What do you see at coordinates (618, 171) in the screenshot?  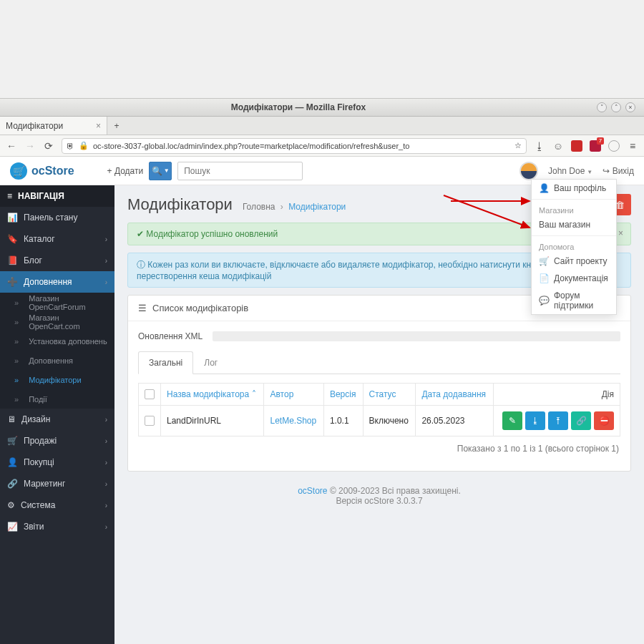 I see `logout-link: ↪ Вихід` at bounding box center [618, 171].